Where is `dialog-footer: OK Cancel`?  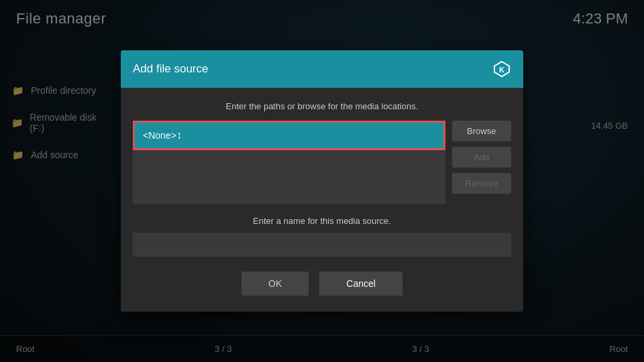
dialog-footer: OK Cancel is located at coordinates (322, 285).